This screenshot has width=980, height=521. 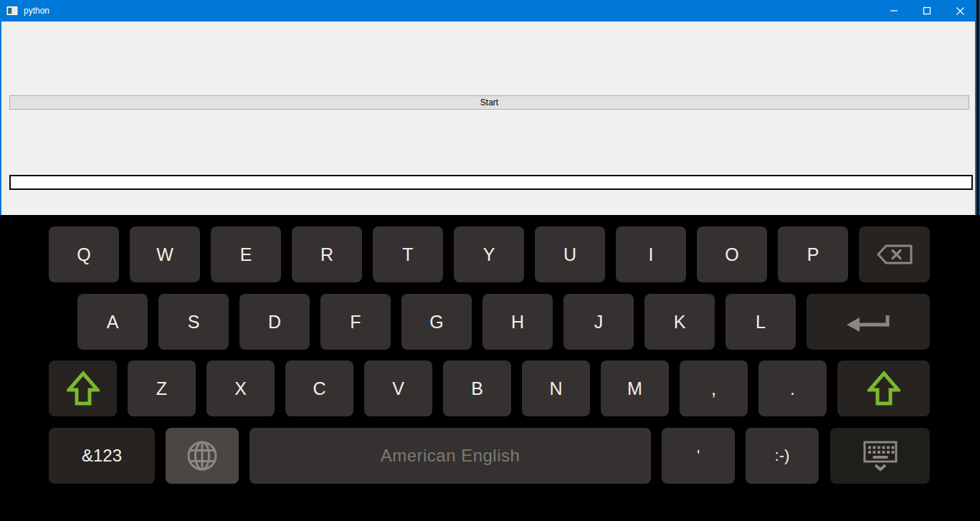 What do you see at coordinates (927, 11) in the screenshot?
I see `window-controls` at bounding box center [927, 11].